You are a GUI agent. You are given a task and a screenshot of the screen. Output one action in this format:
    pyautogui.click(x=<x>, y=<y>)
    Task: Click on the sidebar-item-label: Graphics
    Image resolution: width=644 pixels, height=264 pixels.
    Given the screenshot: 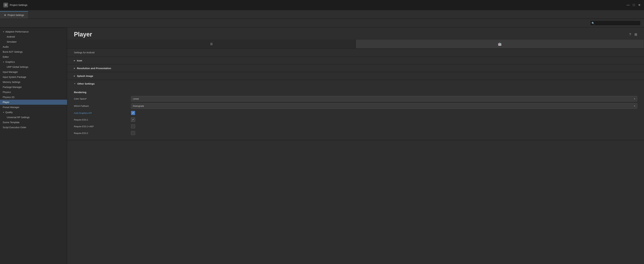 What is the action you would take?
    pyautogui.click(x=10, y=62)
    